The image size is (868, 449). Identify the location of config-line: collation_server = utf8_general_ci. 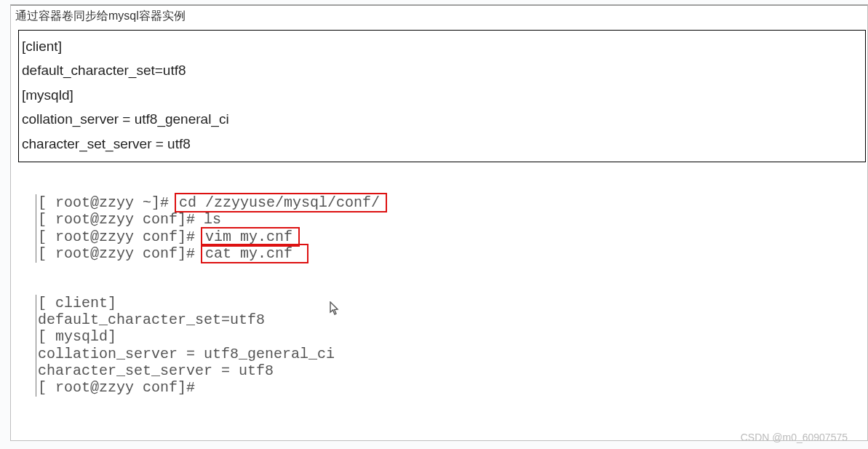
(442, 119).